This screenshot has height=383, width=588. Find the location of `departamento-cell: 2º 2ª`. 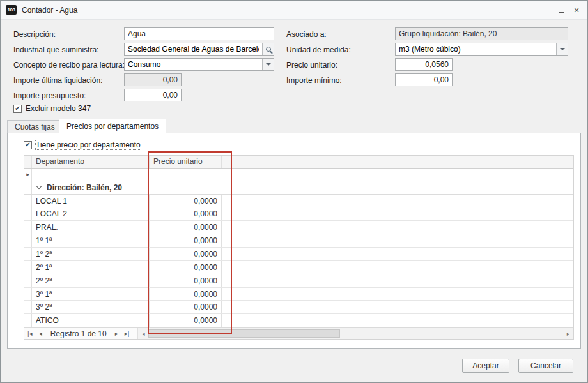

departamento-cell: 2º 2ª is located at coordinates (91, 281).